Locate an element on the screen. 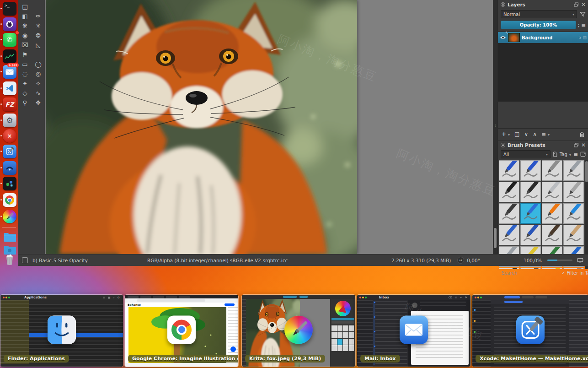 This screenshot has width=588, height=368. add-layer-button: +▾ is located at coordinates (506, 134).